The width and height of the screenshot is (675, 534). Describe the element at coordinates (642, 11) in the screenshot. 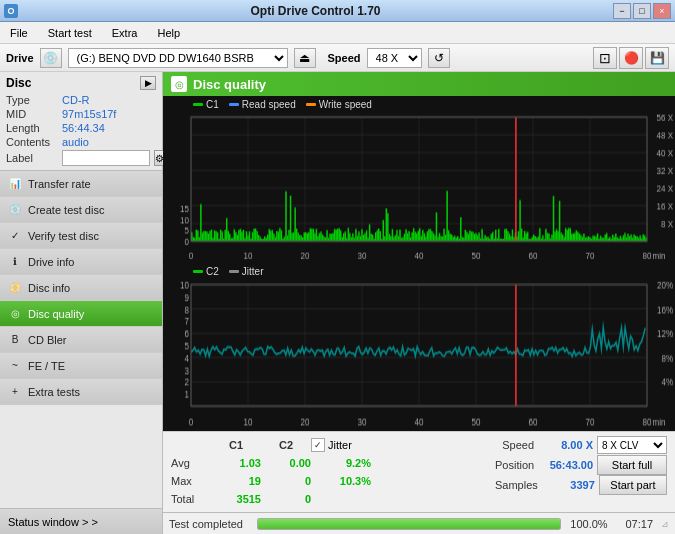

I see `window-controls: − □ ×` at that location.